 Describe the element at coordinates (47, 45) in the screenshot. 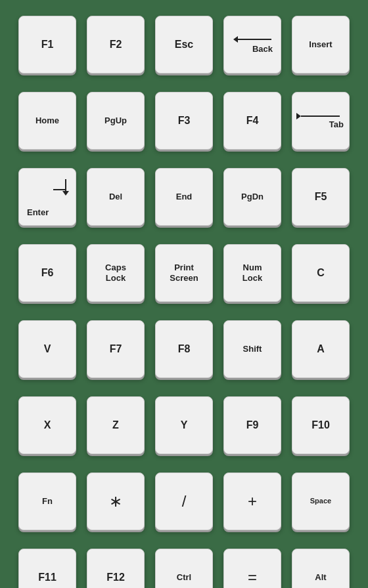

I see `key-f1-label: F1` at that location.